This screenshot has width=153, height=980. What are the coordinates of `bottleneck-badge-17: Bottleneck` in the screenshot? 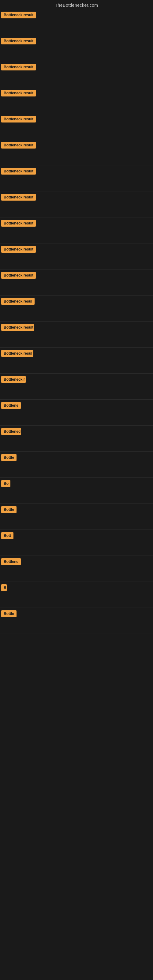 It's located at (11, 431).